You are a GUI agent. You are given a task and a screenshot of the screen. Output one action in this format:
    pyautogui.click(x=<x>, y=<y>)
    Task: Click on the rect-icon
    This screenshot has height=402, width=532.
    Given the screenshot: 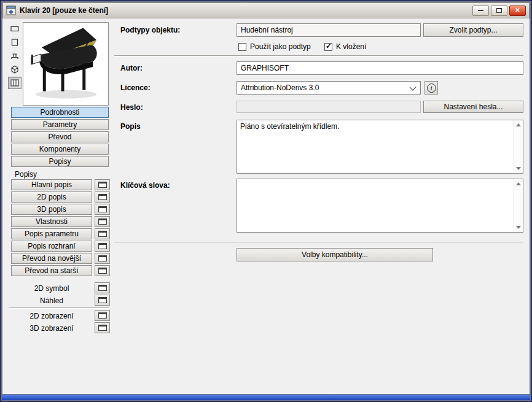 What is the action you would take?
    pyautogui.click(x=15, y=29)
    